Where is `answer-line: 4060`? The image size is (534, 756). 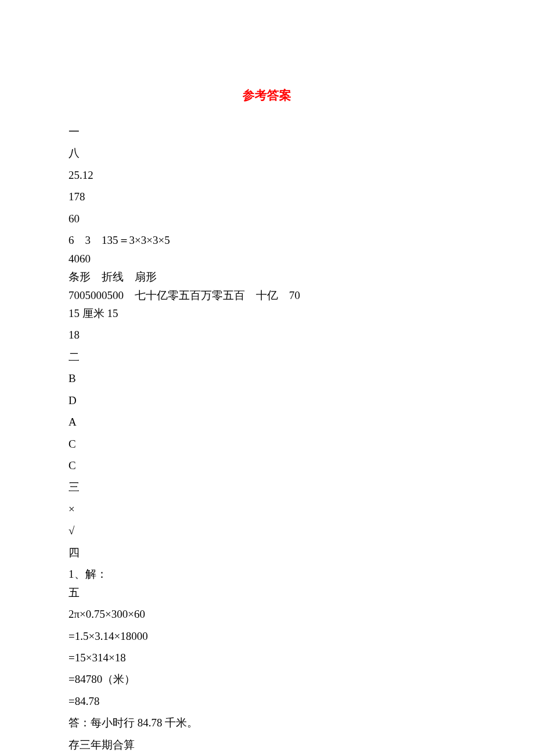
answer-line: 4060 is located at coordinates (267, 259).